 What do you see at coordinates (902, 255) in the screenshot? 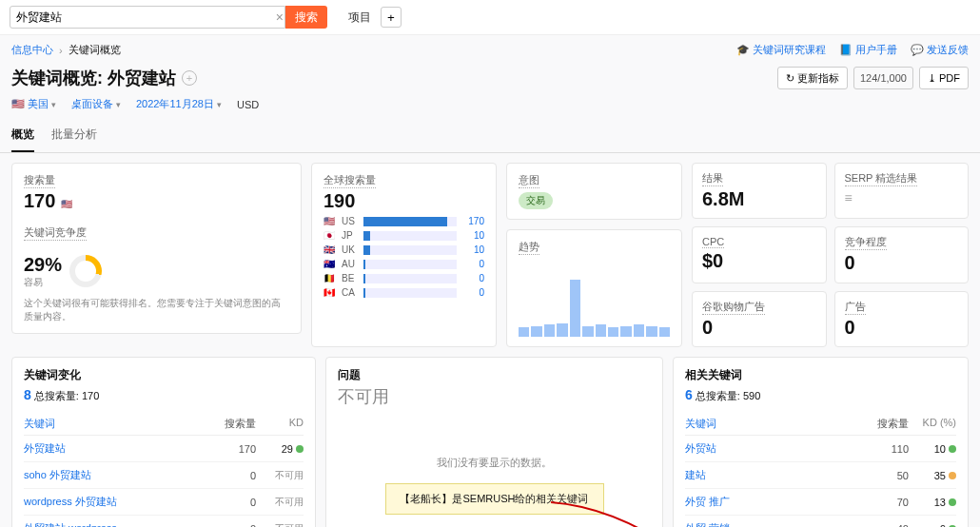
I see `comp-card: 竞争程度0` at bounding box center [902, 255].